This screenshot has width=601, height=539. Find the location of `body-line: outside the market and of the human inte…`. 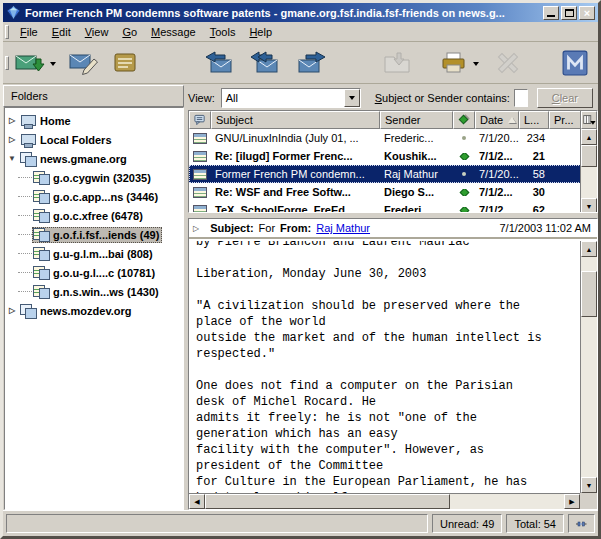

body-line: outside the market and of the human inte… is located at coordinates (388, 338).